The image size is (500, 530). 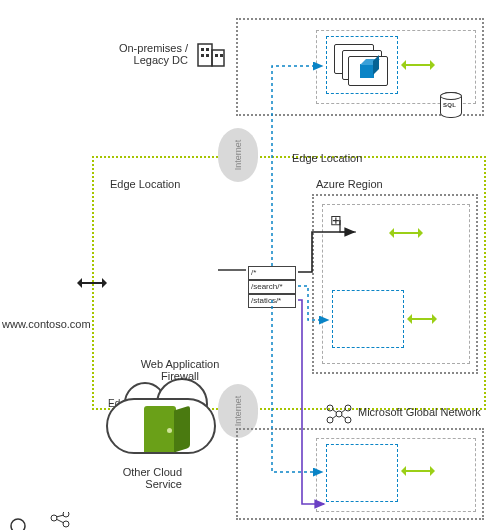 I want to click on vm-group-azure, so click(x=368, y=319).